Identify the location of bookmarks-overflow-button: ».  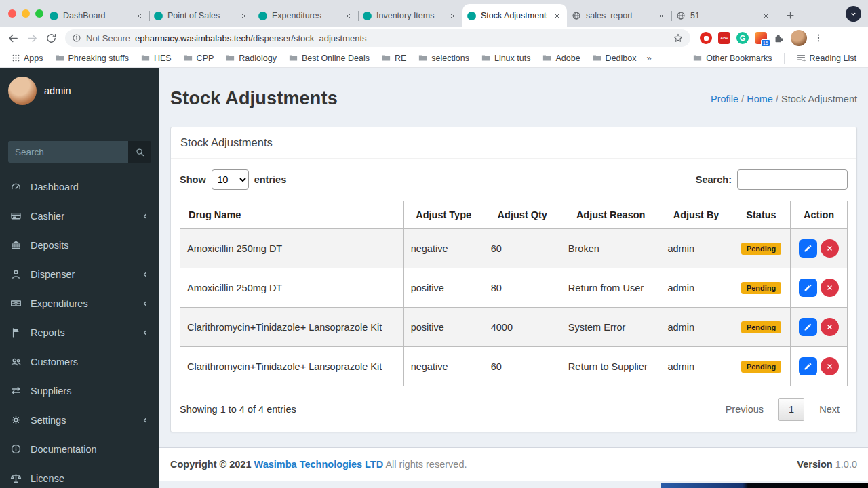
(648, 58).